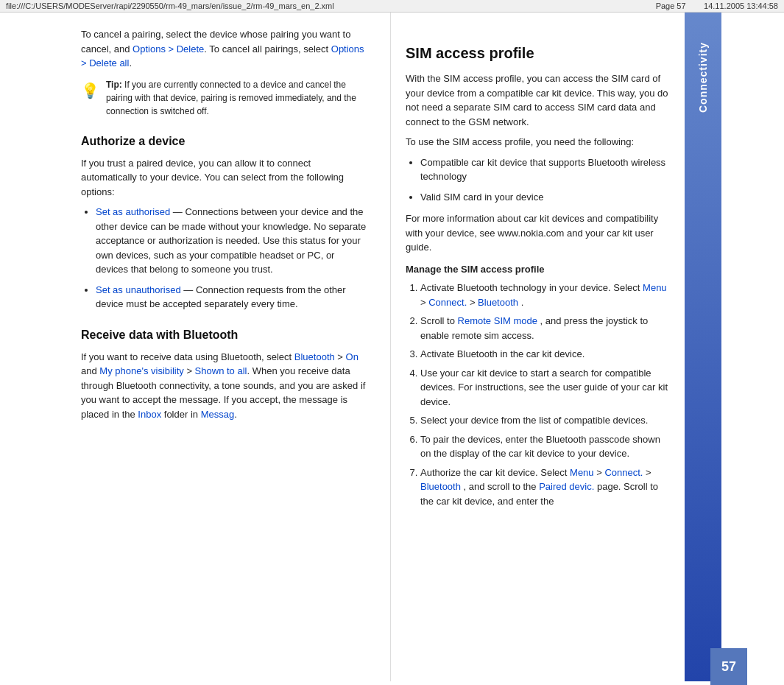 The height and width of the screenshot is (685, 784). I want to click on step1-bluetooth-link: Bluetooth, so click(498, 302).